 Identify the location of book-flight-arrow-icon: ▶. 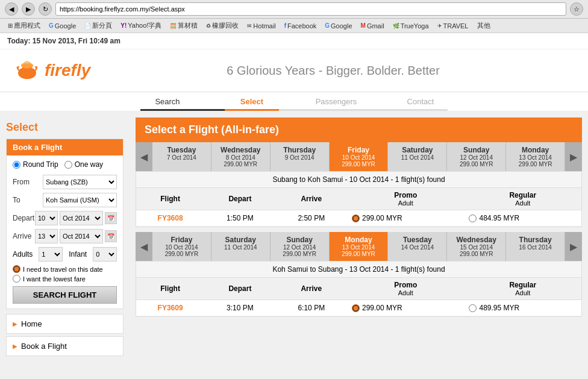
(15, 346).